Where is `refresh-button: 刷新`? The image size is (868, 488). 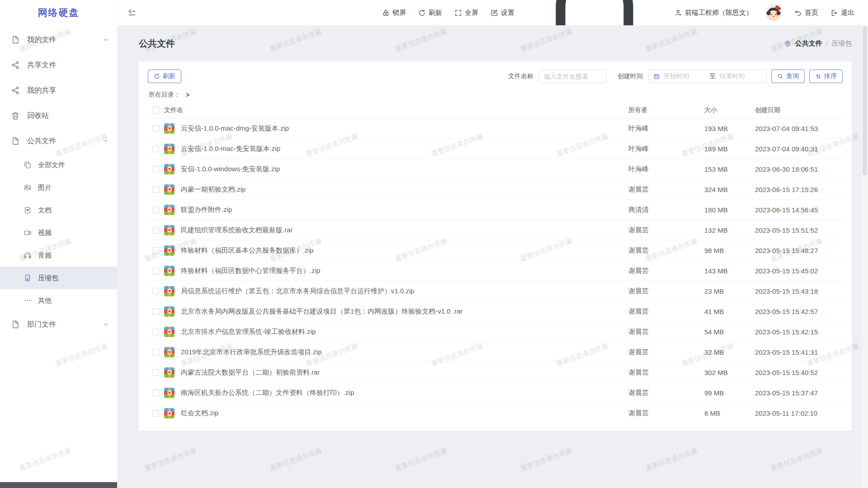 refresh-button: 刷新 is located at coordinates (430, 13).